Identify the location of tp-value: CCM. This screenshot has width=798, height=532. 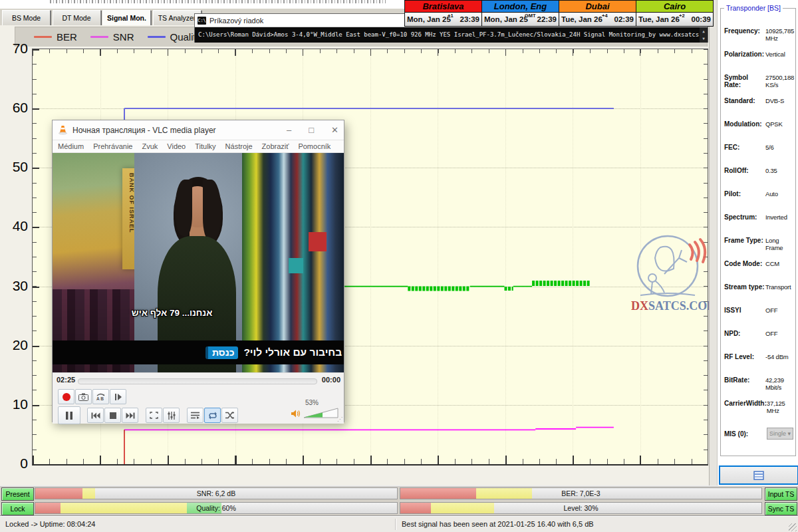
(773, 263).